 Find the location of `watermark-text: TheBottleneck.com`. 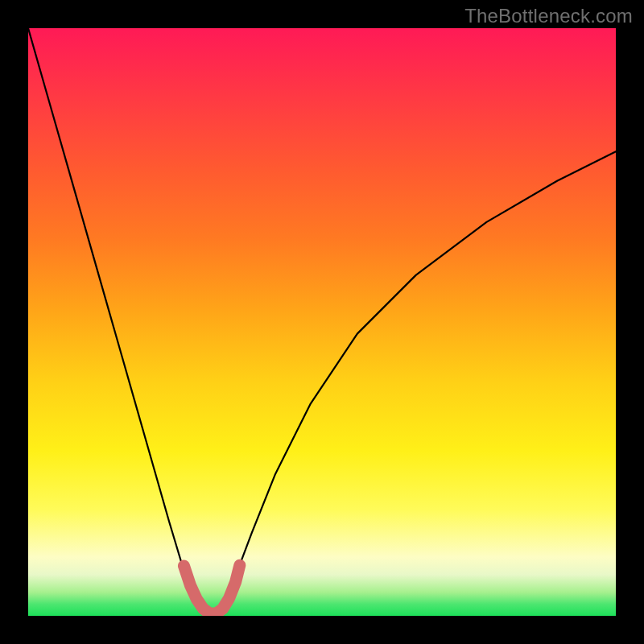

watermark-text: TheBottleneck.com is located at coordinates (549, 16).